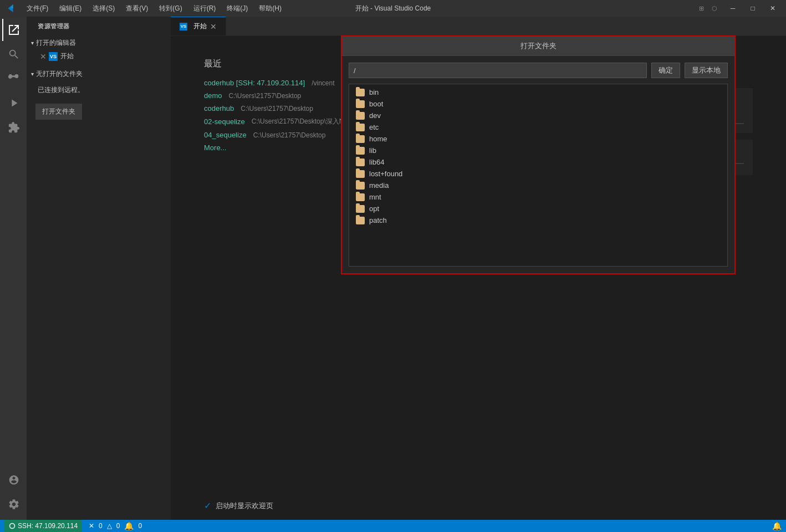  Describe the element at coordinates (99, 95) in the screenshot. I see `no-folder-section: ▾ 无打开的文件夹 已连接到远程。 打开文件夹` at that location.